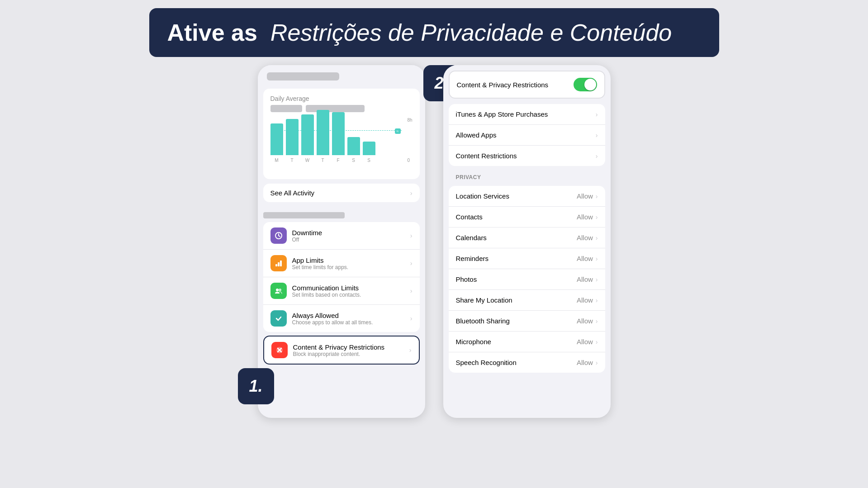 The height and width of the screenshot is (488, 868). Describe the element at coordinates (351, 322) in the screenshot. I see `always-allowed-subtitle: Choose apps to allow at all times.` at that location.